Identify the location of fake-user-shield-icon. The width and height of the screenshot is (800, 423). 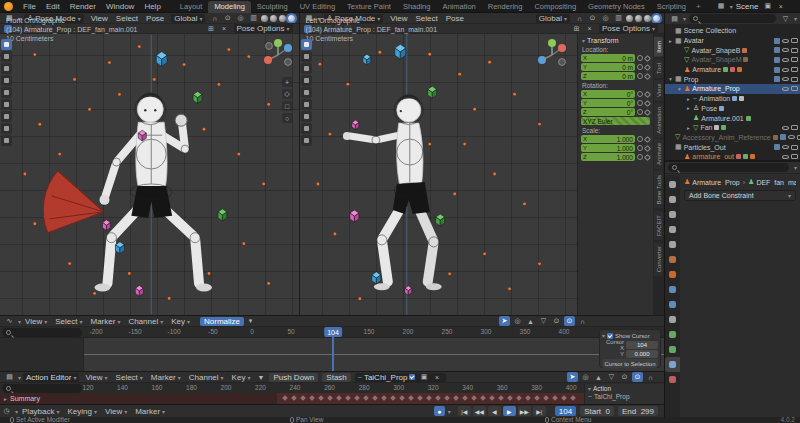
(412, 377).